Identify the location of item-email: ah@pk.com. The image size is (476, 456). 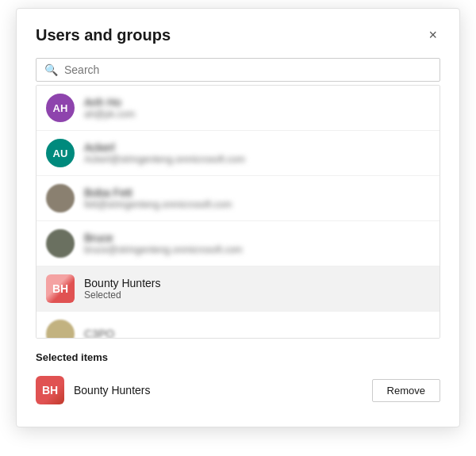
(109, 114).